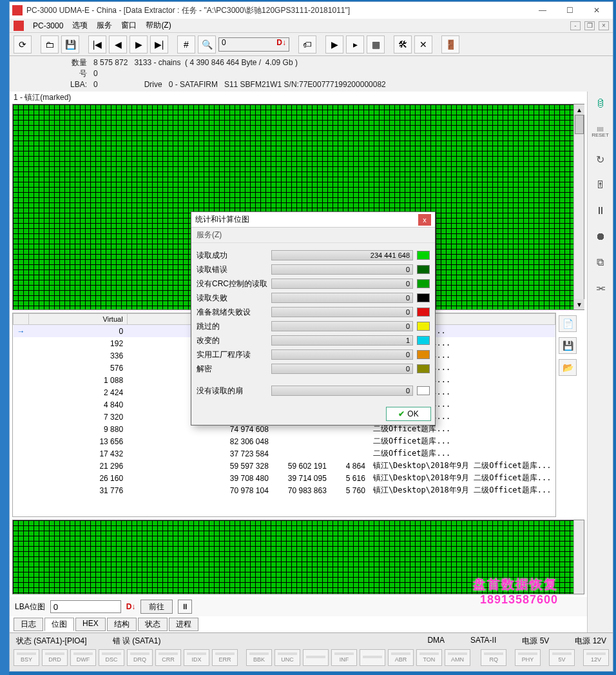  What do you see at coordinates (515, 584) in the screenshot?
I see `watermark-line1: 盘首数据恢复` at bounding box center [515, 584].